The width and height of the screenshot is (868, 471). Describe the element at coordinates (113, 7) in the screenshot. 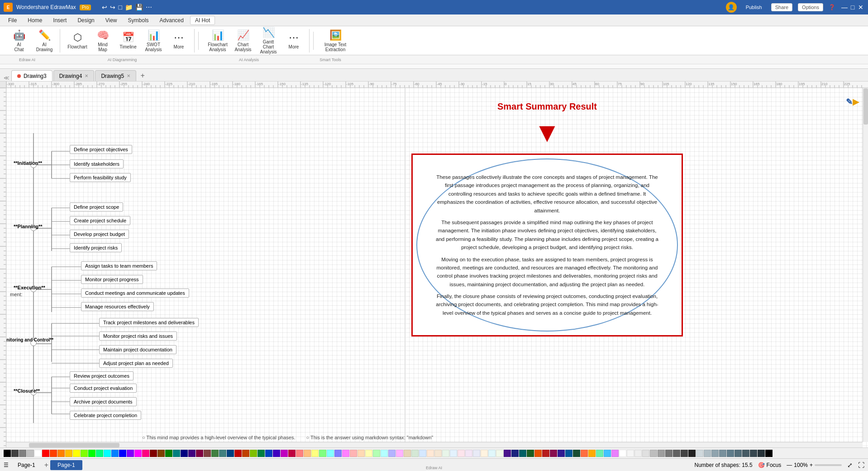

I see `redo-btn: ↪` at that location.